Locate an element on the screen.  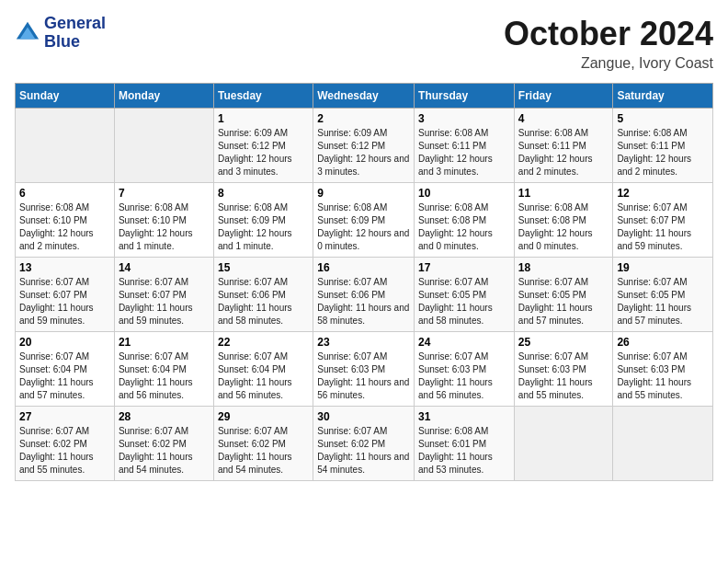
calendar-cell: 26Sunrise: 6:07 AMSunset: 6:03 PMDayligh… is located at coordinates (664, 370).